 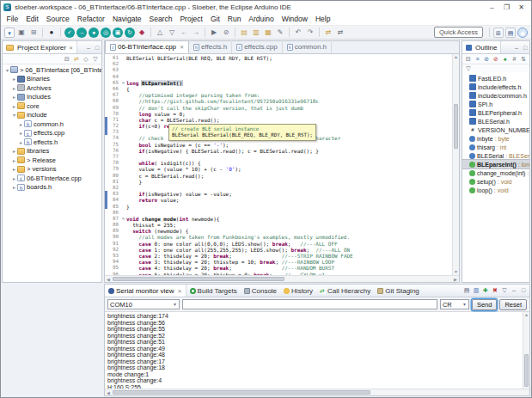 I want to click on scroll-down-icon: ▼, so click(x=456, y=272).